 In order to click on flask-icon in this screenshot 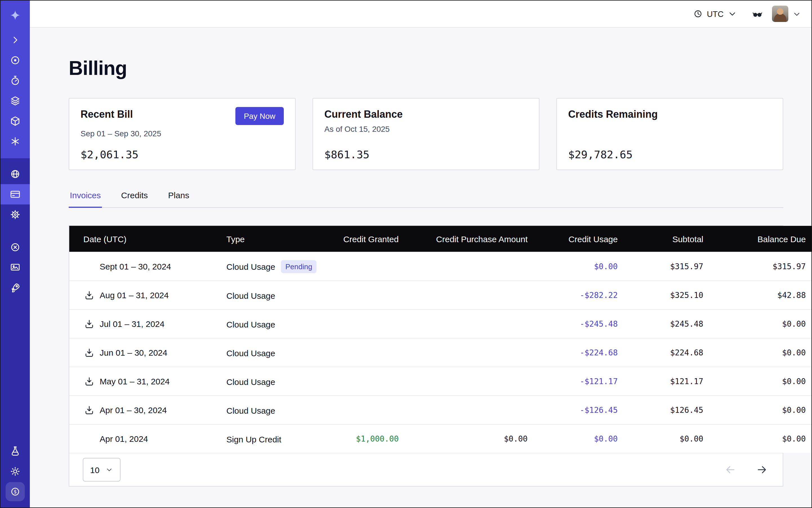, I will do `click(15, 451)`.